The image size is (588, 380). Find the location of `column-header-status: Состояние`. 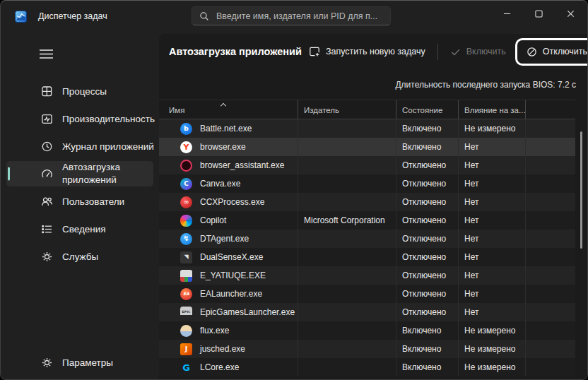

column-header-status: Состояние is located at coordinates (428, 109).